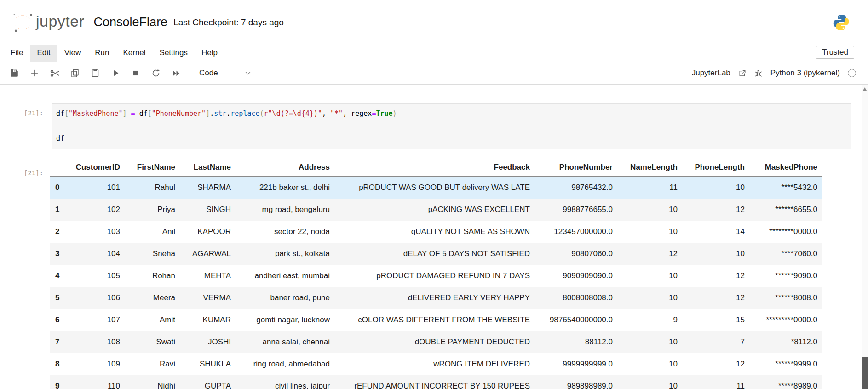  I want to click on column-header: PhoneNumber, so click(571, 167).